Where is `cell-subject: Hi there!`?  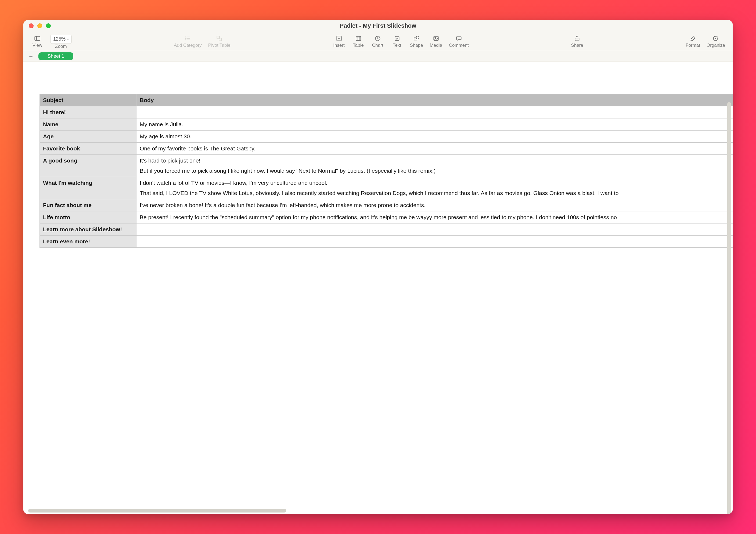
cell-subject: Hi there! is located at coordinates (88, 113).